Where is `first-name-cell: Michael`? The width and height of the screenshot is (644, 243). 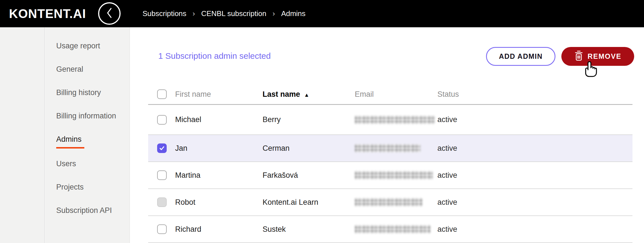 first-name-cell: Michael is located at coordinates (219, 120).